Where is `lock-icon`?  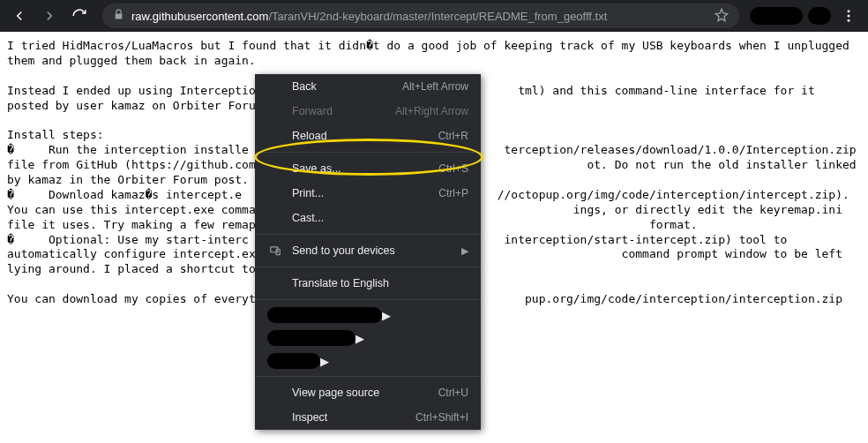
lock-icon is located at coordinates (118, 16).